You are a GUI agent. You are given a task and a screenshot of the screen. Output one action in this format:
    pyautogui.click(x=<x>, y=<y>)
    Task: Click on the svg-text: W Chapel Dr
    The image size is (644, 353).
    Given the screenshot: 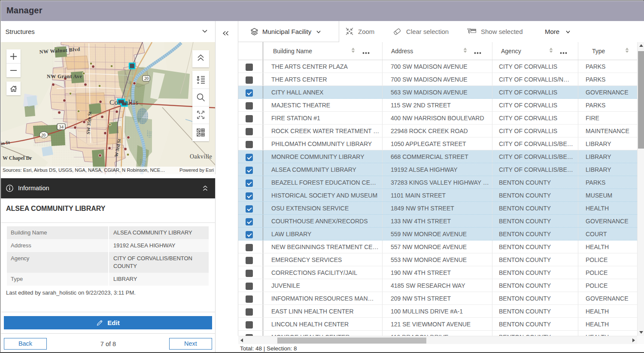 What is the action you would take?
    pyautogui.click(x=17, y=158)
    